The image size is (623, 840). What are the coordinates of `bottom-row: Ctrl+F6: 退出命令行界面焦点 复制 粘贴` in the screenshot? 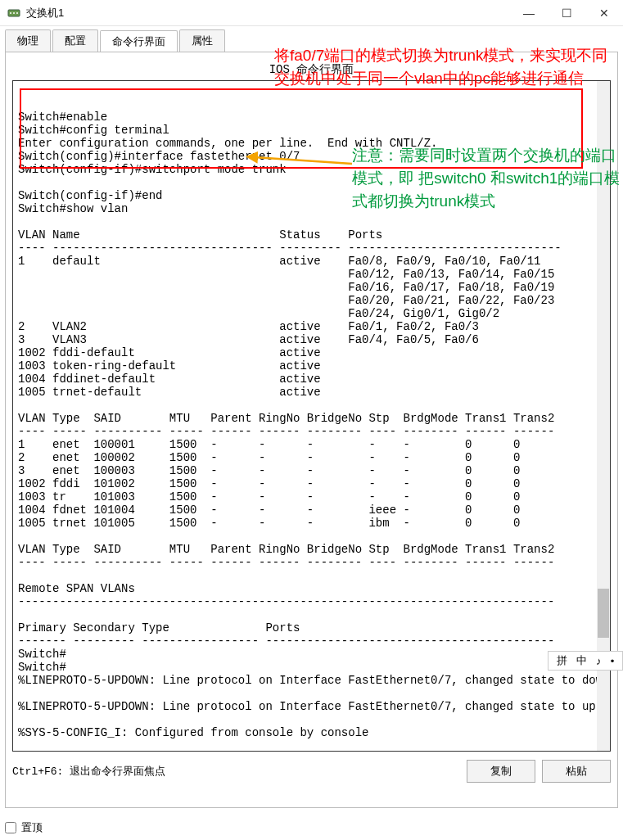 It's located at (311, 767).